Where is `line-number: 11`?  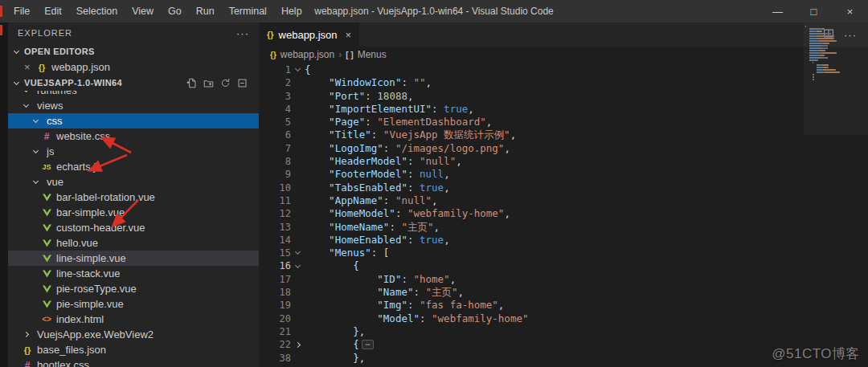 line-number: 11 is located at coordinates (275, 201).